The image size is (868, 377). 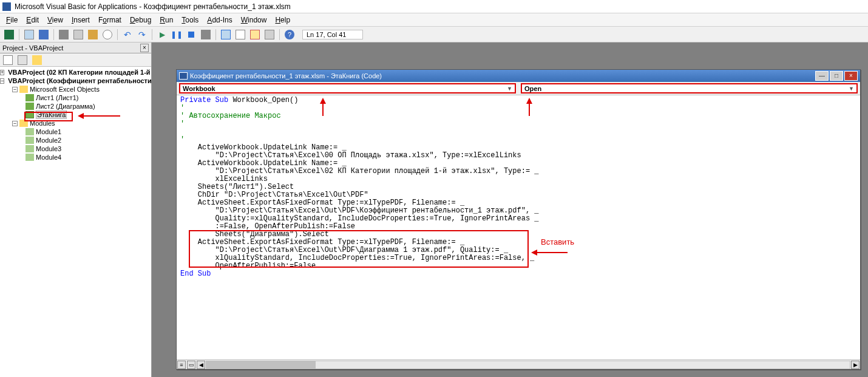 What do you see at coordinates (166, 20) in the screenshot?
I see `menu-run: Run` at bounding box center [166, 20].